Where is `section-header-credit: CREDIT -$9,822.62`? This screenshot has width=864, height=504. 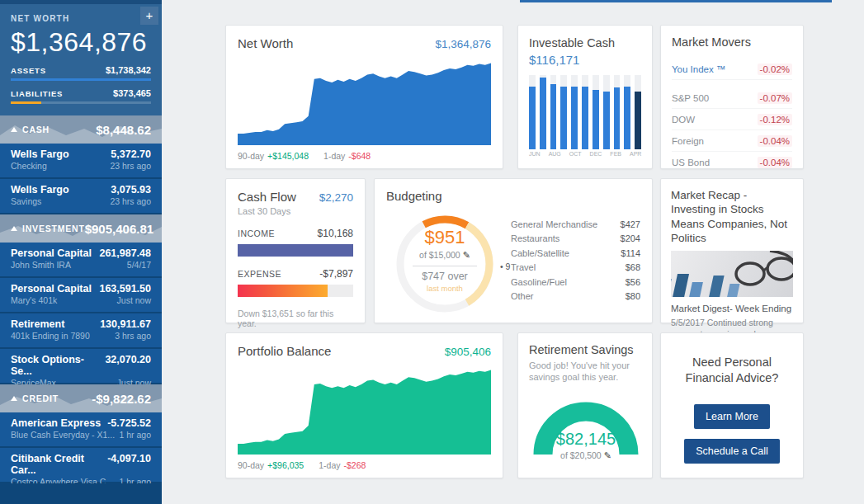
section-header-credit: CREDIT -$9,822.62 is located at coordinates (81, 398).